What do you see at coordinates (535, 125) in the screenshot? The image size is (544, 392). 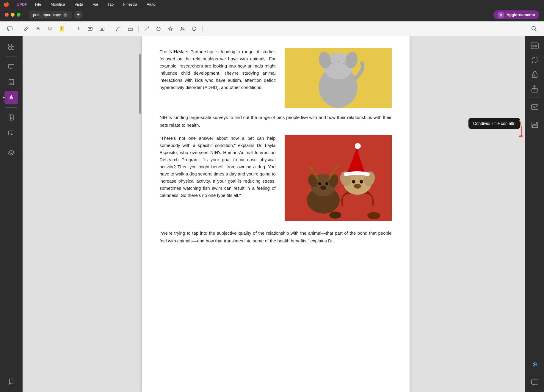 I see `save-btn` at bounding box center [535, 125].